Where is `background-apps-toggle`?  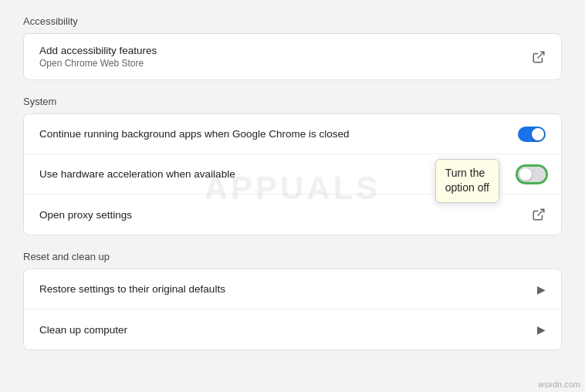
background-apps-toggle is located at coordinates (532, 134).